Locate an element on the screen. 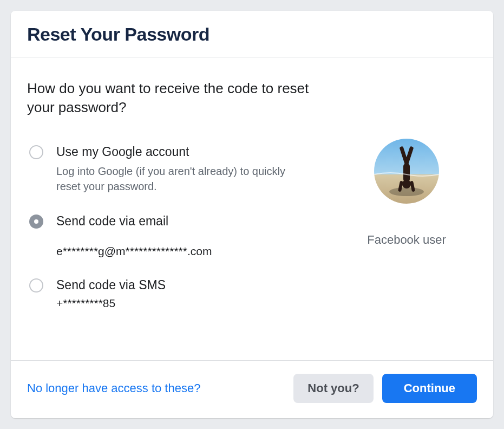 This screenshot has width=504, height=429. card-header: Reset Your Password is located at coordinates (252, 34).